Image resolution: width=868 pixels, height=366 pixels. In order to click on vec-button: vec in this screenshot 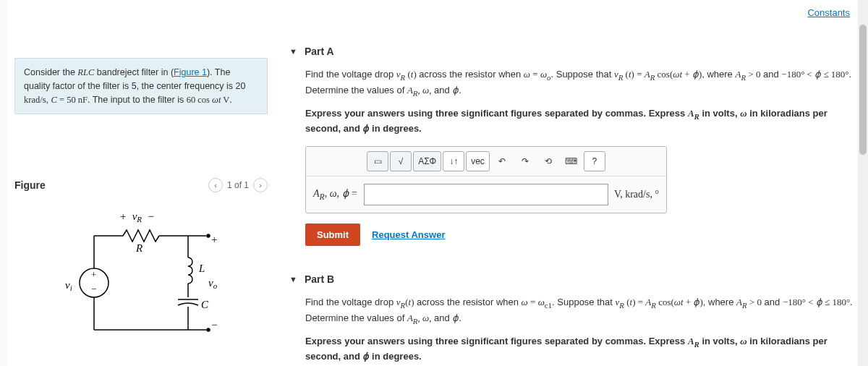, I will do `click(477, 161)`.